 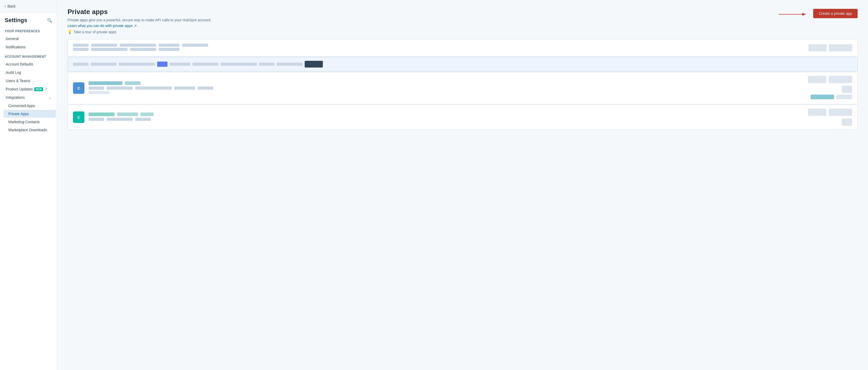 What do you see at coordinates (462, 48) in the screenshot?
I see `app-row` at bounding box center [462, 48].